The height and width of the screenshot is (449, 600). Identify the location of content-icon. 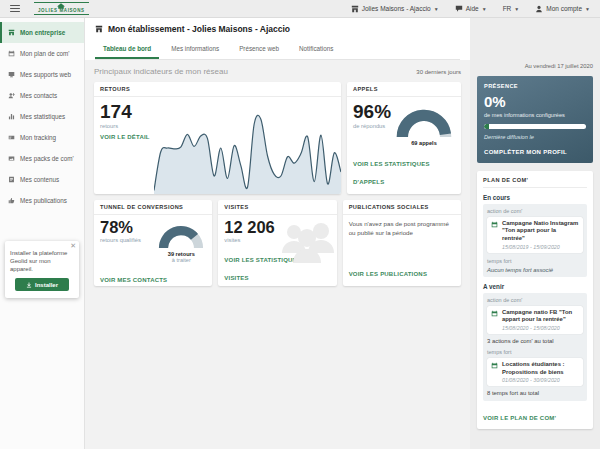
(12, 180).